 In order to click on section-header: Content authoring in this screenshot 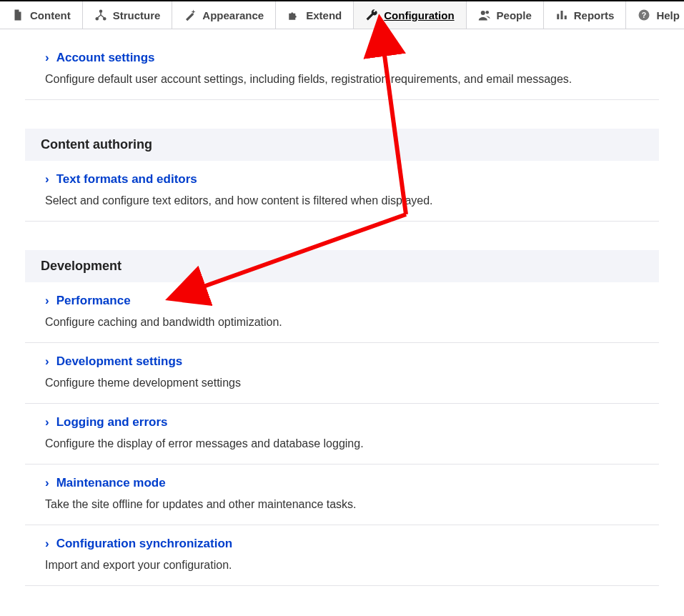, I will do `click(342, 144)`.